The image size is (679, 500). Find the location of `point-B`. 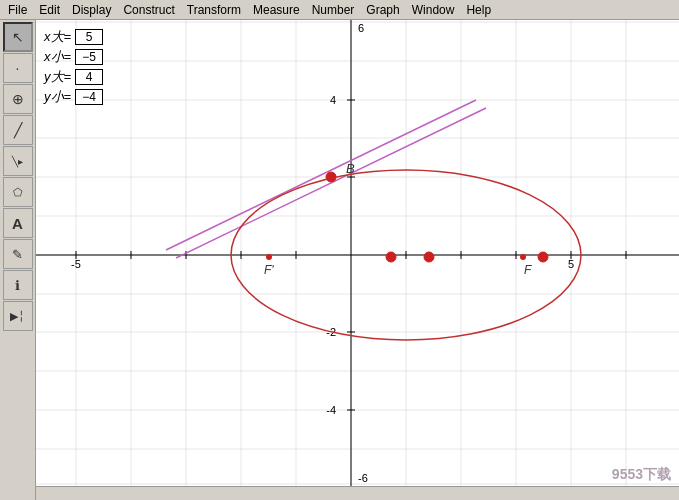

point-B is located at coordinates (331, 177).